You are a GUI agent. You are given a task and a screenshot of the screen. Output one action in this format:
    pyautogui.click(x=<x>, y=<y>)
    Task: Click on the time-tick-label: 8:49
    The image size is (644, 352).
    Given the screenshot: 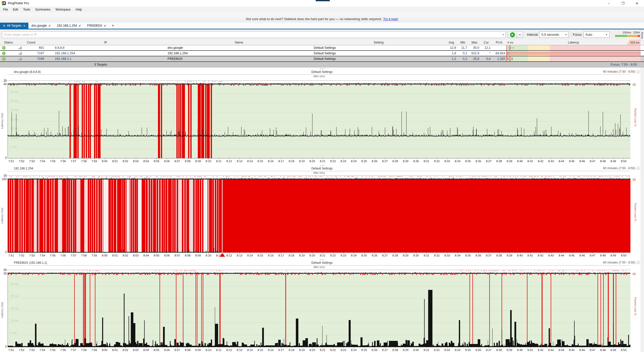 What is the action you would take?
    pyautogui.click(x=613, y=161)
    